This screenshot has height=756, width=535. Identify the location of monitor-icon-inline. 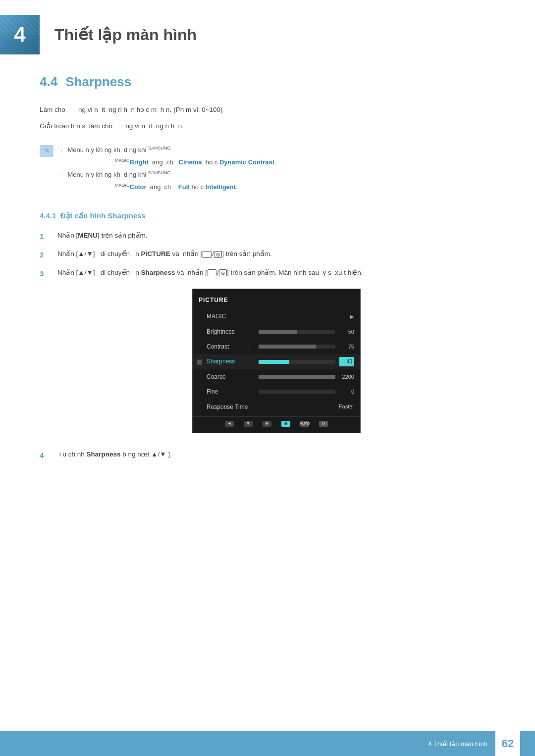
(207, 254).